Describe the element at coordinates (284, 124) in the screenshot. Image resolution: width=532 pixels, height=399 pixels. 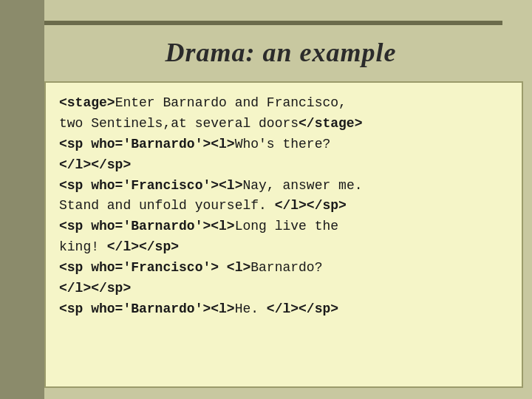
I see `code-line: two Sentinels,at several doors</stage>` at that location.